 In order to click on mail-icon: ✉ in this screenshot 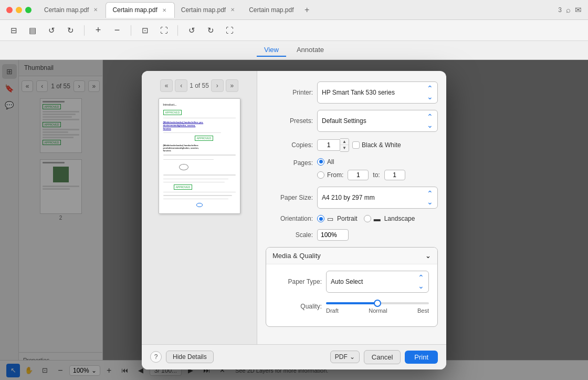, I will do `click(579, 10)`.